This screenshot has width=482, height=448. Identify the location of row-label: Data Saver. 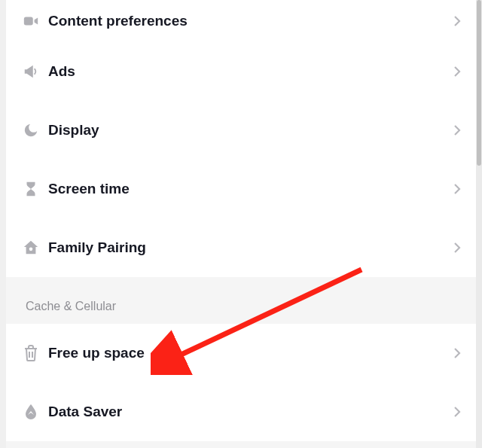
(246, 412).